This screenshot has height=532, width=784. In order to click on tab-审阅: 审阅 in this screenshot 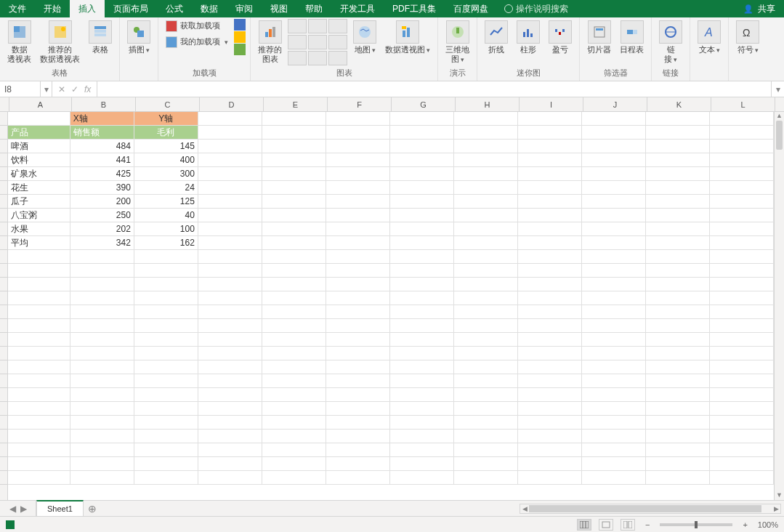, I will do `click(244, 9)`.